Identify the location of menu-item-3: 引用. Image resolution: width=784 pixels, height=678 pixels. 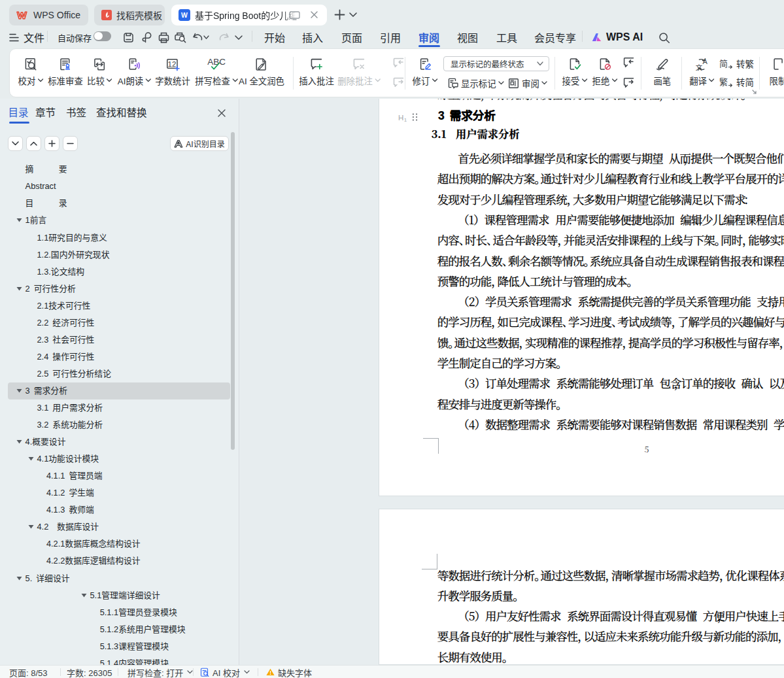
(390, 37).